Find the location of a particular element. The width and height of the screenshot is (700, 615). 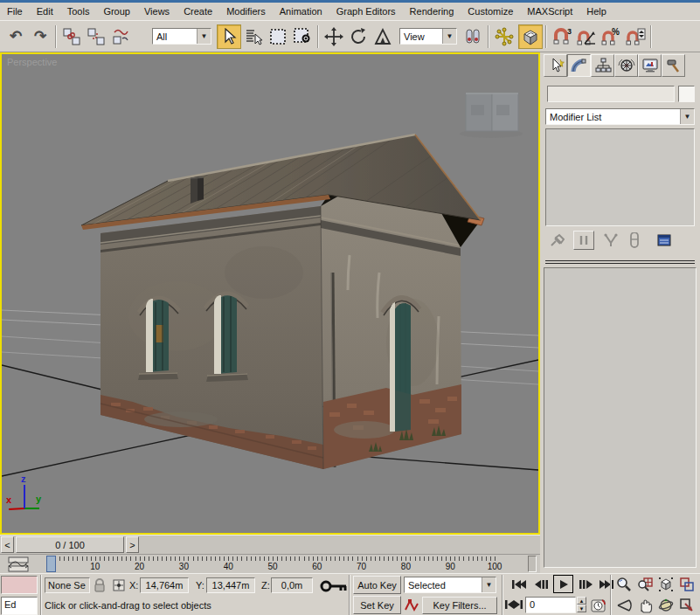

menu-item: Rendering is located at coordinates (432, 11).